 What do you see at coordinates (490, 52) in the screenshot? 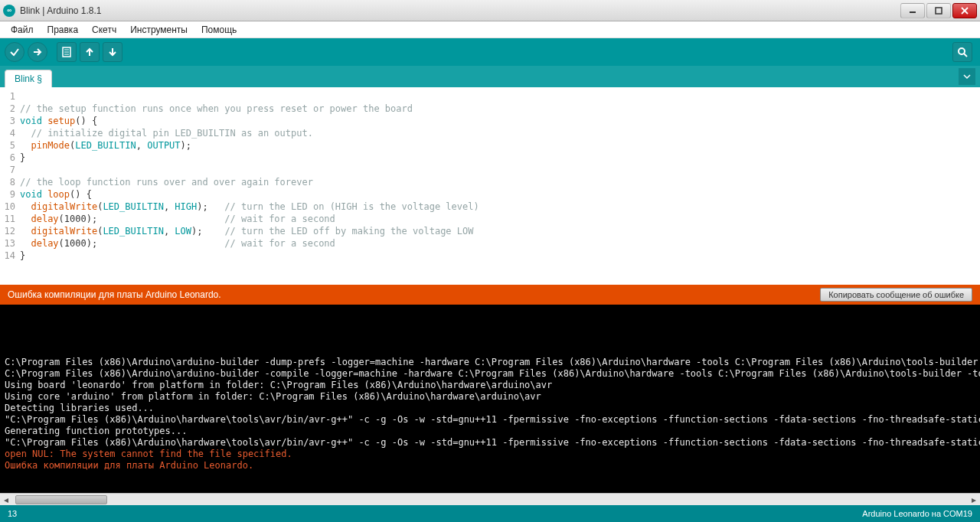
I see `toolbar` at bounding box center [490, 52].